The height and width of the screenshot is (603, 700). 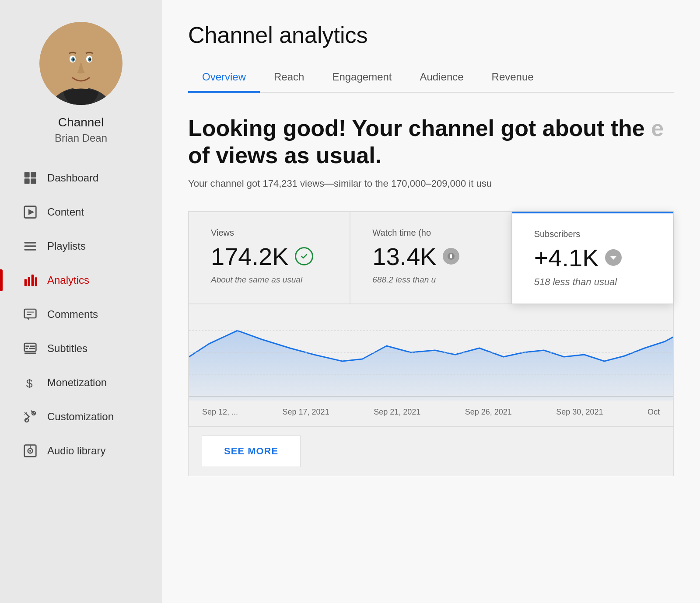 What do you see at coordinates (579, 412) in the screenshot?
I see `chart-label-5: Sep 30, 2021` at bounding box center [579, 412].